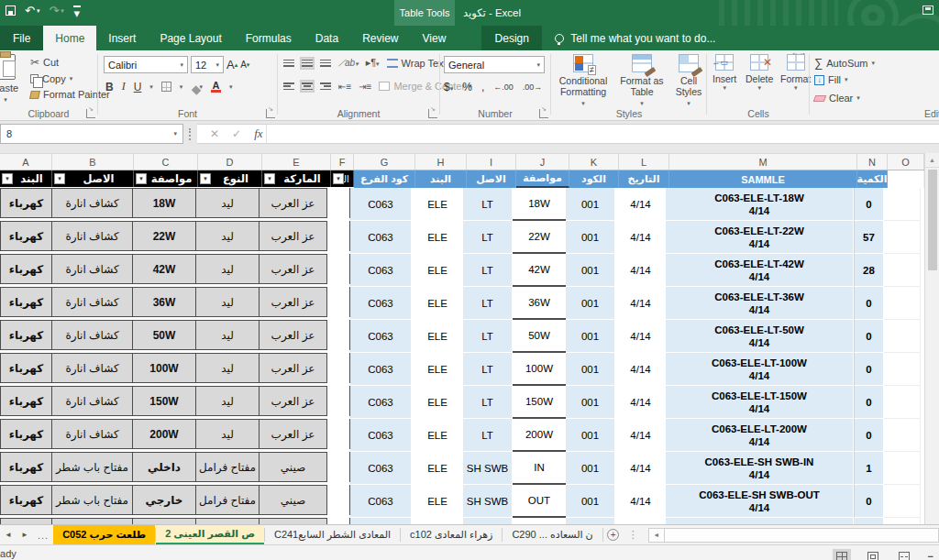 The height and width of the screenshot is (560, 939). Describe the element at coordinates (931, 555) in the screenshot. I see `zoom-out-button: −` at that location.